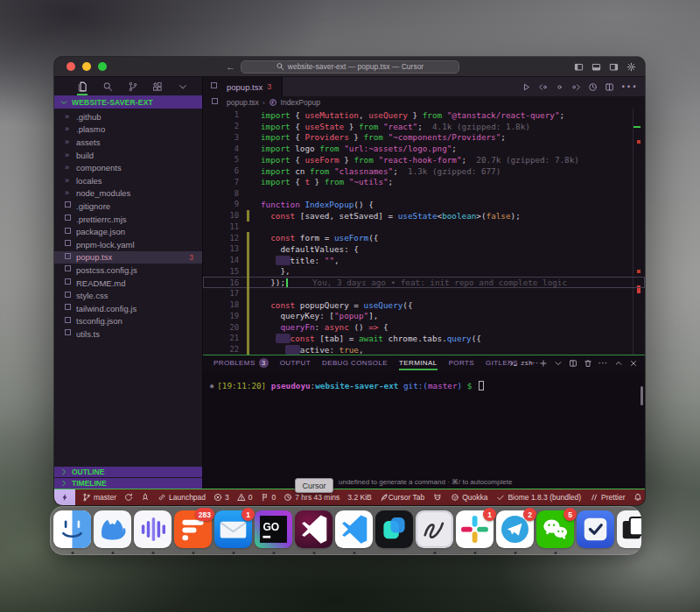 Image resolution: width=700 pixels, height=612 pixels. Describe the element at coordinates (438, 497) in the screenshot. I see `status-copilot-cat` at that location.